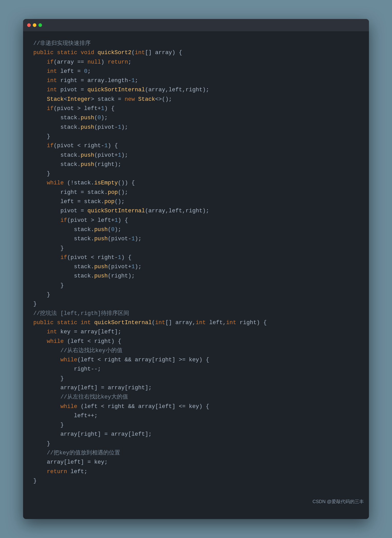  Describe the element at coordinates (196, 25) in the screenshot. I see `titlebar` at that location.